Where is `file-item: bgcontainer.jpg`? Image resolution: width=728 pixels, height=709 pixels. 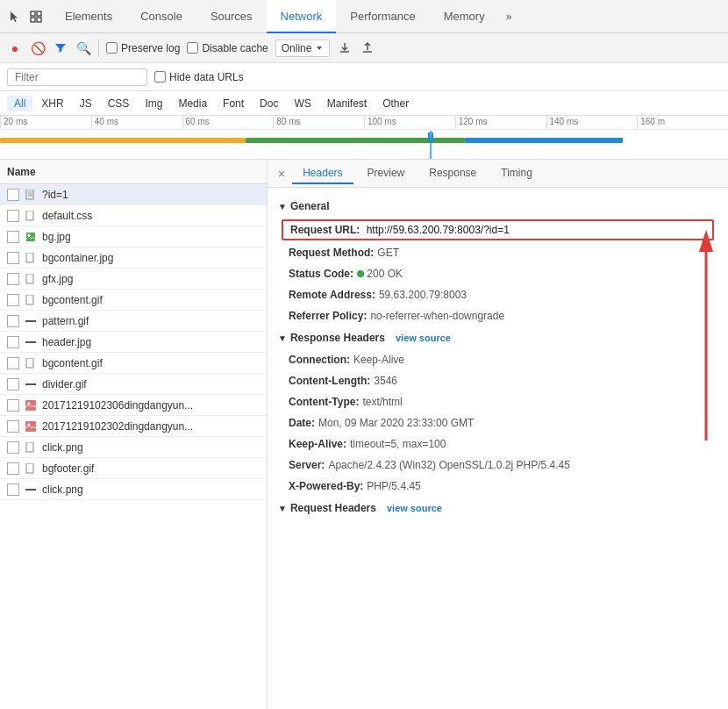 file-item: bgcontainer.jpg is located at coordinates (133, 258).